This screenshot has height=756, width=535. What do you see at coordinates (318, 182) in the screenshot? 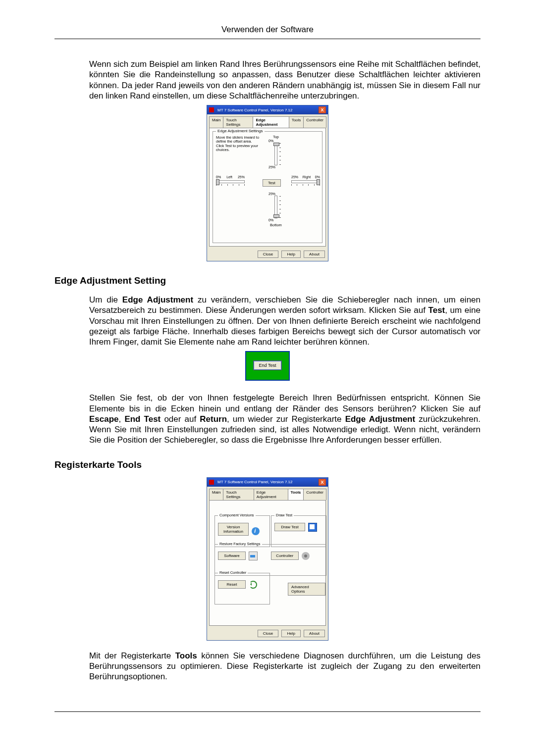
I see `right-slider-thumb` at bounding box center [318, 182].